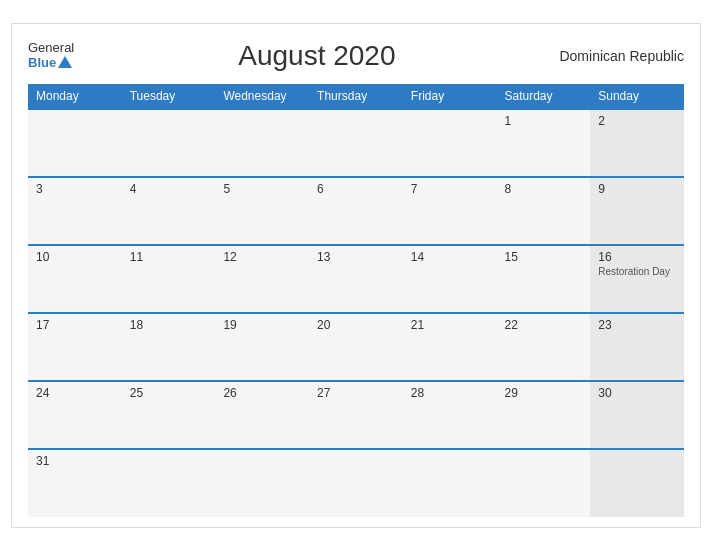 This screenshot has width=712, height=550. What do you see at coordinates (262, 211) in the screenshot?
I see `calendar-cell: 5` at bounding box center [262, 211].